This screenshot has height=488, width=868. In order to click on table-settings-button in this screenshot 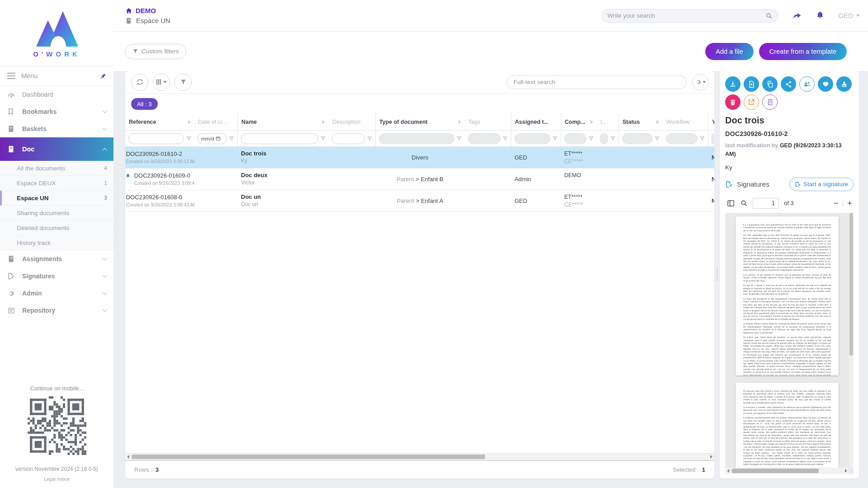, I will do `click(700, 82)`.